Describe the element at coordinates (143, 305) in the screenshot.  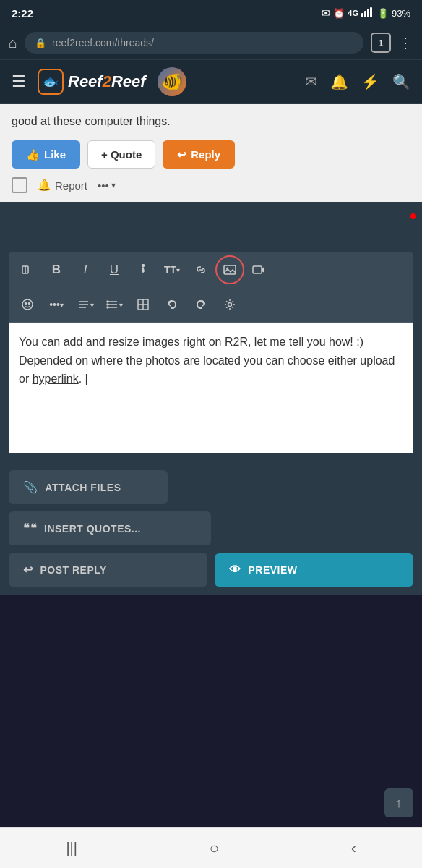
I see `table-tool-button` at that location.